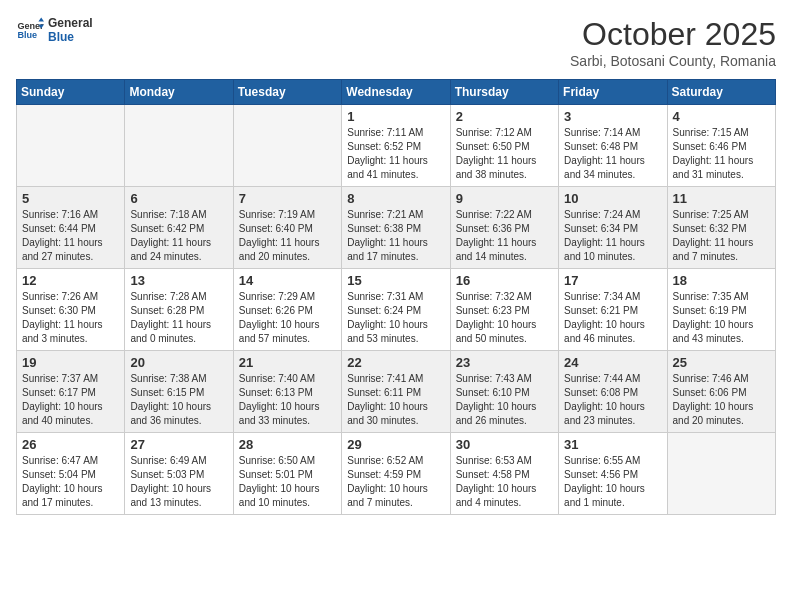  What do you see at coordinates (179, 92) in the screenshot?
I see `calendar-header-monday: Monday` at bounding box center [179, 92].